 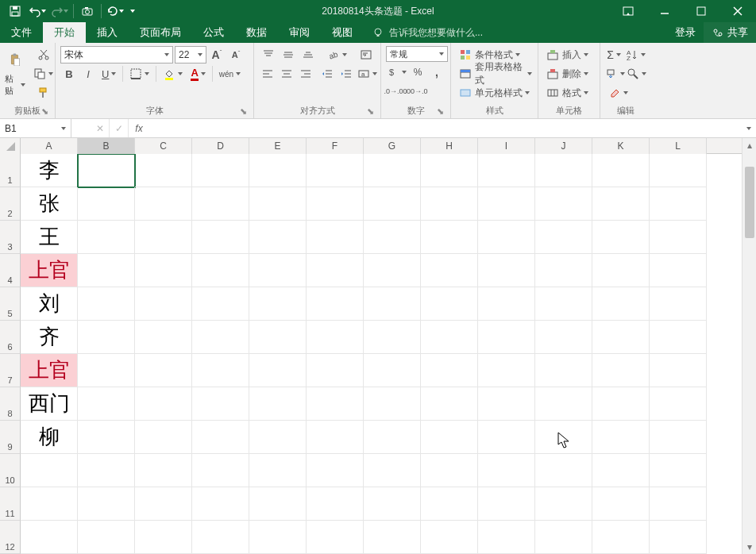 I want to click on cell-J1, so click(x=564, y=171).